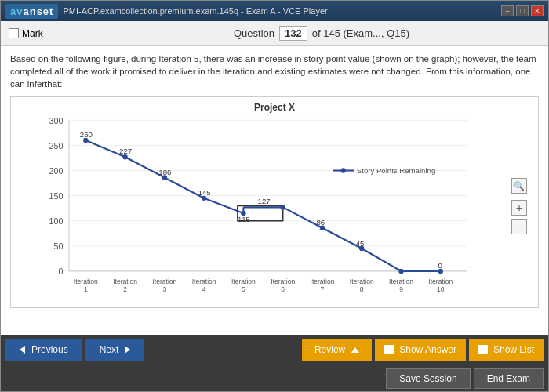 This screenshot has width=549, height=392. Describe the element at coordinates (522, 11) in the screenshot. I see `maximize-button: □` at that location.